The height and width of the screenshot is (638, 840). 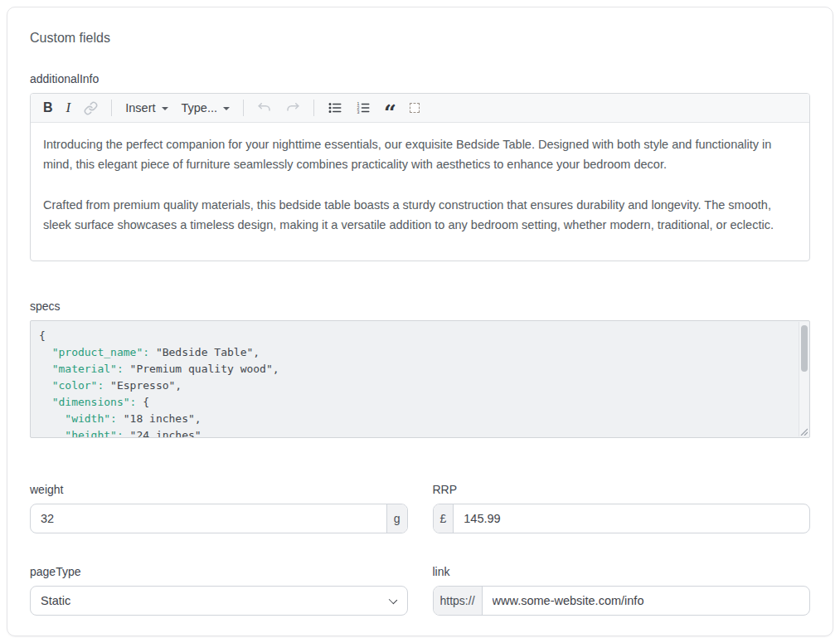 I want to click on redo-button, so click(x=293, y=108).